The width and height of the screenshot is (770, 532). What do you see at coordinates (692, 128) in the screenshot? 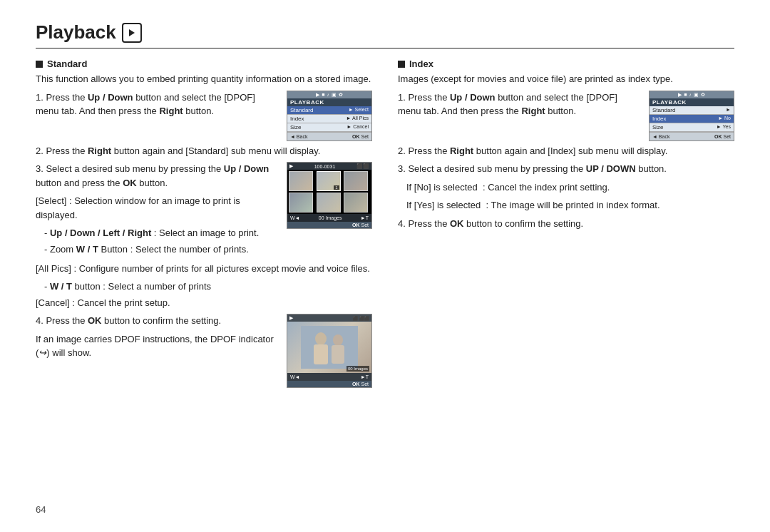
I see `right-menu-row-size: Size► Yes` at bounding box center [692, 128].